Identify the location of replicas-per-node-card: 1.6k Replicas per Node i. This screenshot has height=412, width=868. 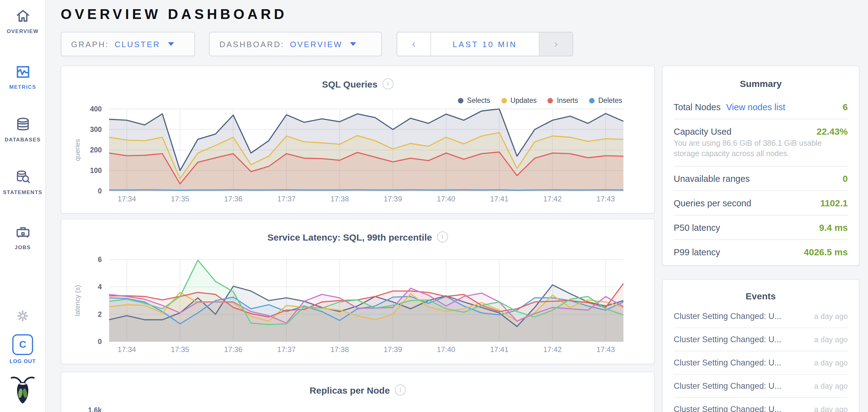
(358, 392).